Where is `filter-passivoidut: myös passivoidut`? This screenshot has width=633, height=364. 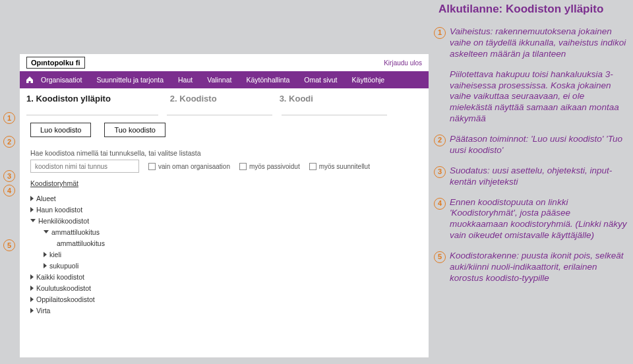 filter-passivoidut: myös passivoidut is located at coordinates (270, 166).